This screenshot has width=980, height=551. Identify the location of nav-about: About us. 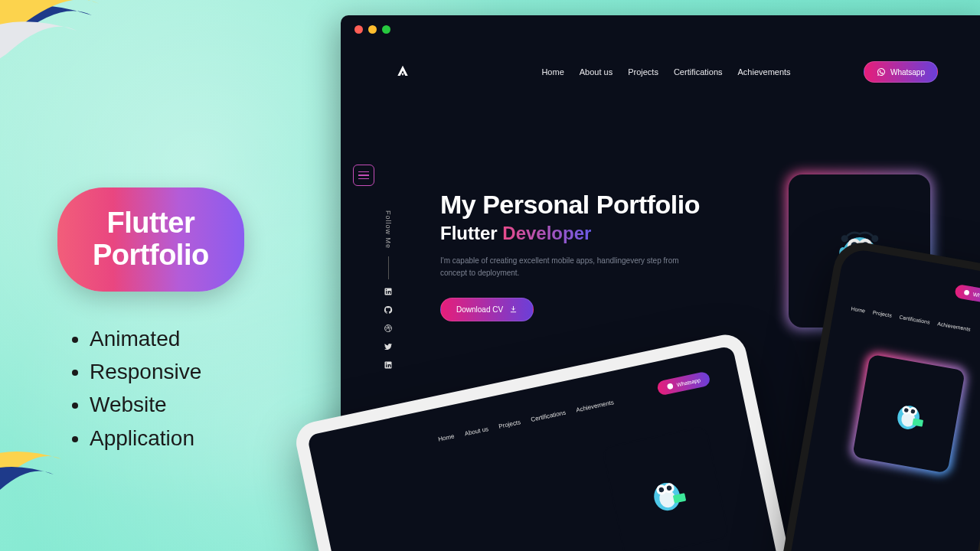
(596, 72).